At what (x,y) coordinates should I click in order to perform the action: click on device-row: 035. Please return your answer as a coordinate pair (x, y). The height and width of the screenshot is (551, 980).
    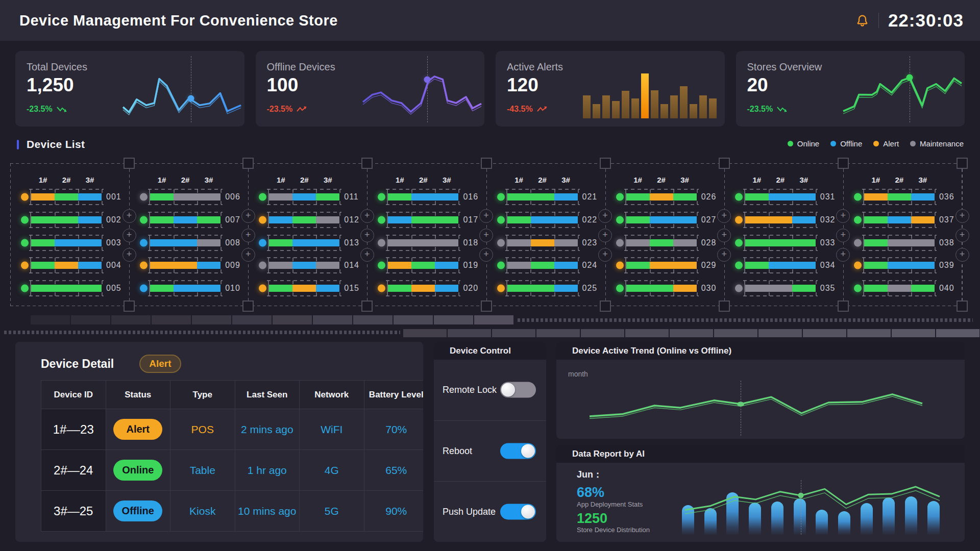
    Looking at the image, I should click on (784, 288).